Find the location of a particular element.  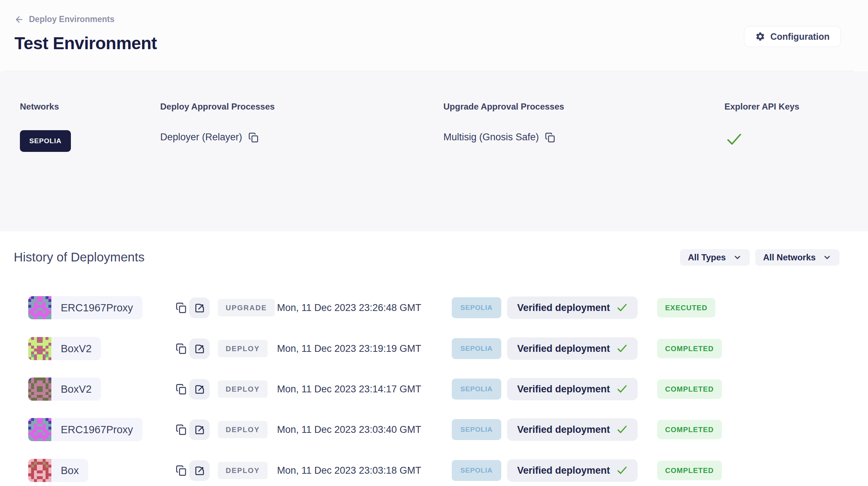

deployment-row: ERC1967Proxy UPGRADE Mon, 11 Dec 2023 23… is located at coordinates (434, 308).